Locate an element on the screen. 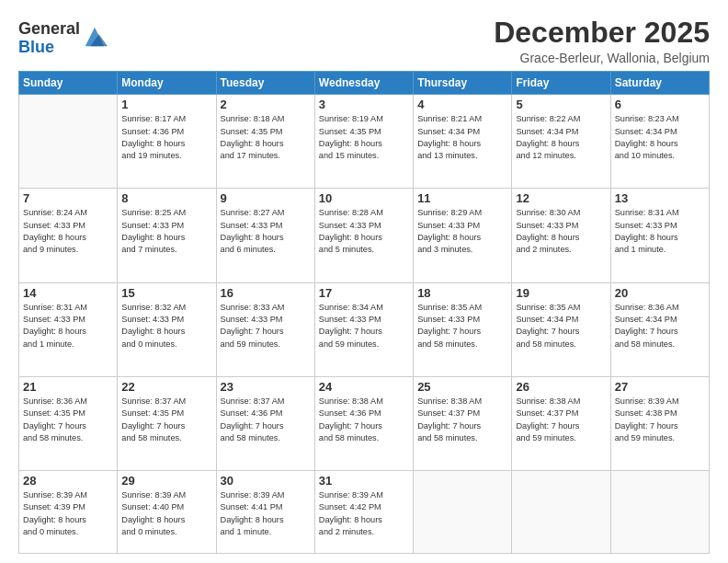 Image resolution: width=728 pixels, height=563 pixels. day-info: Sunrise: 8:33 AMSunset: 4:33 PMDaylight:… is located at coordinates (266, 326).